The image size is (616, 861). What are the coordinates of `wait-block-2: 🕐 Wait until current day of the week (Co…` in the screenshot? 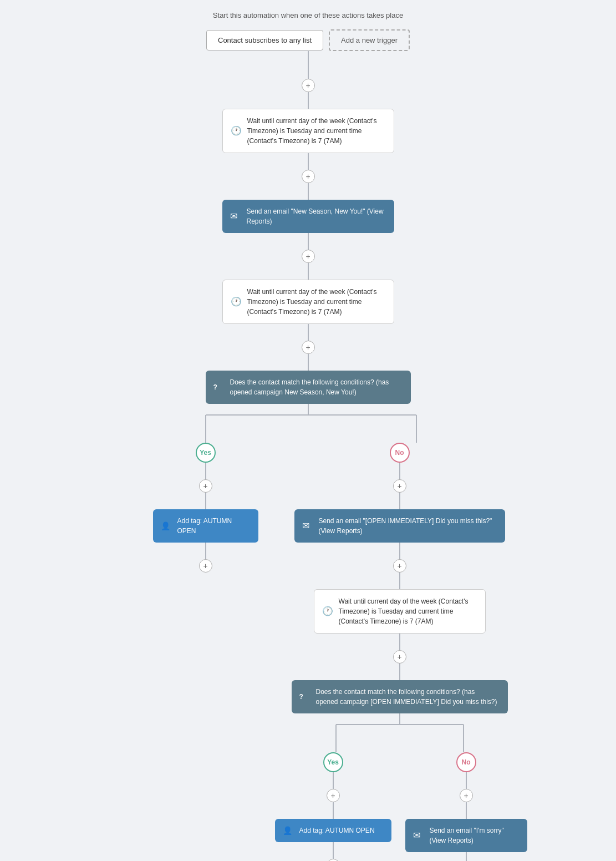 It's located at (308, 302).